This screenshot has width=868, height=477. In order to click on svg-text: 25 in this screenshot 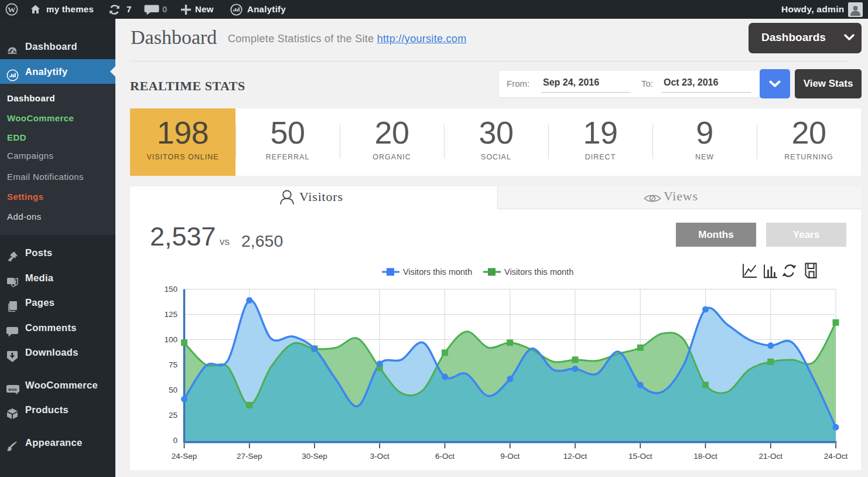, I will do `click(173, 415)`.